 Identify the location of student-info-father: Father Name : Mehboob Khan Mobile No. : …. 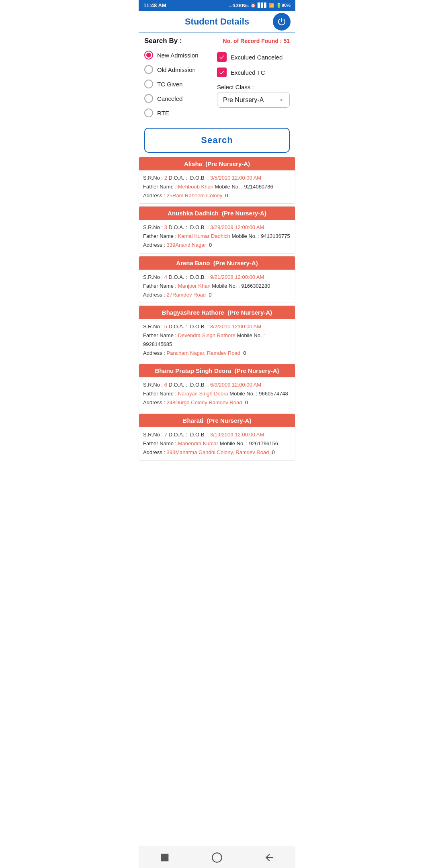
(217, 187).